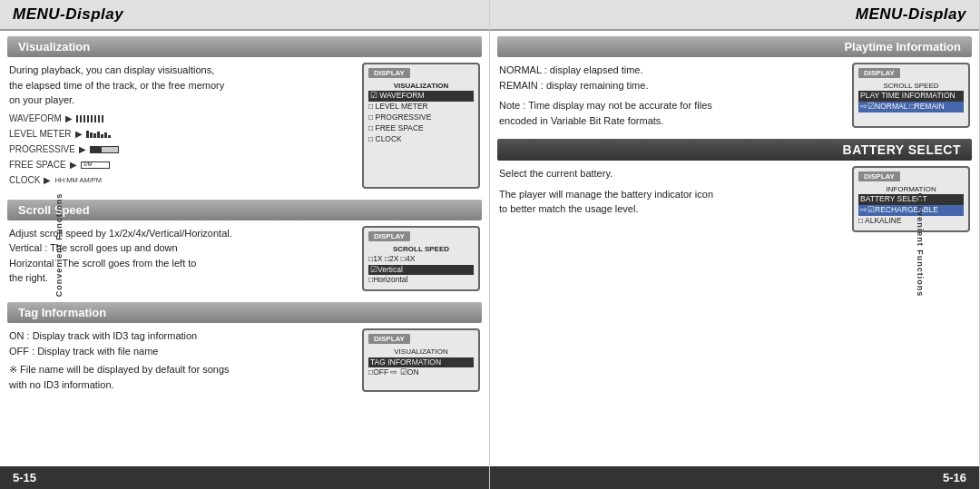  Describe the element at coordinates (421, 259) in the screenshot. I see `scroll-speed-display: DISPLAY SCROLL SPEED □1X □2X □4X ☑Vertic…` at that location.